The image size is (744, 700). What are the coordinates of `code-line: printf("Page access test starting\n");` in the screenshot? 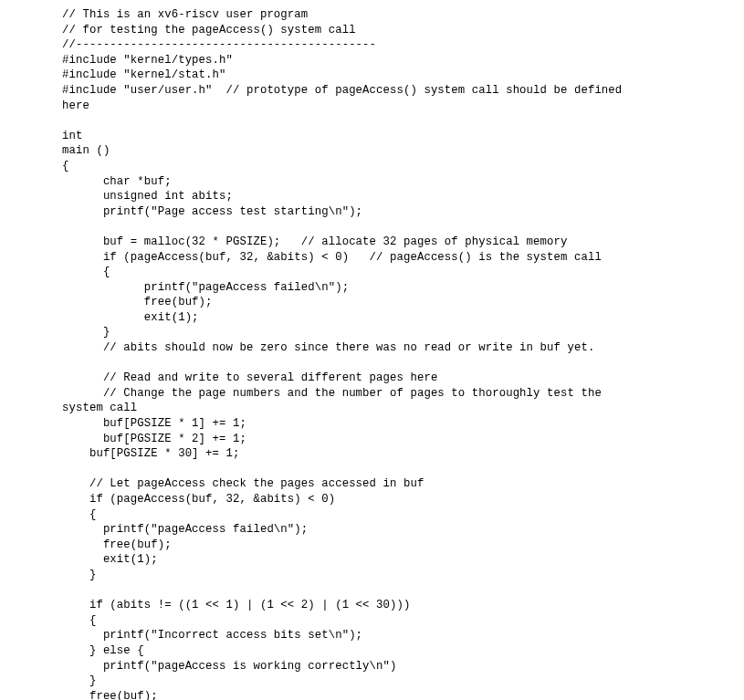 It's located at (212, 212).